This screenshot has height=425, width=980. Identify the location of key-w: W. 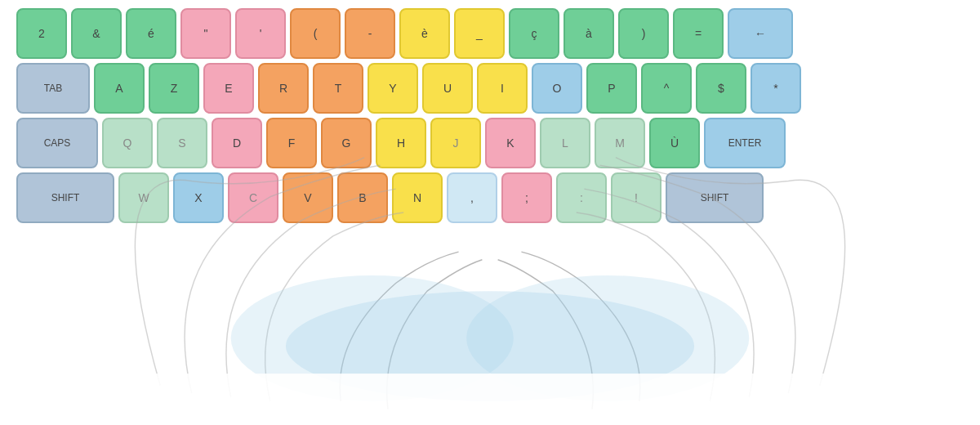
(144, 198).